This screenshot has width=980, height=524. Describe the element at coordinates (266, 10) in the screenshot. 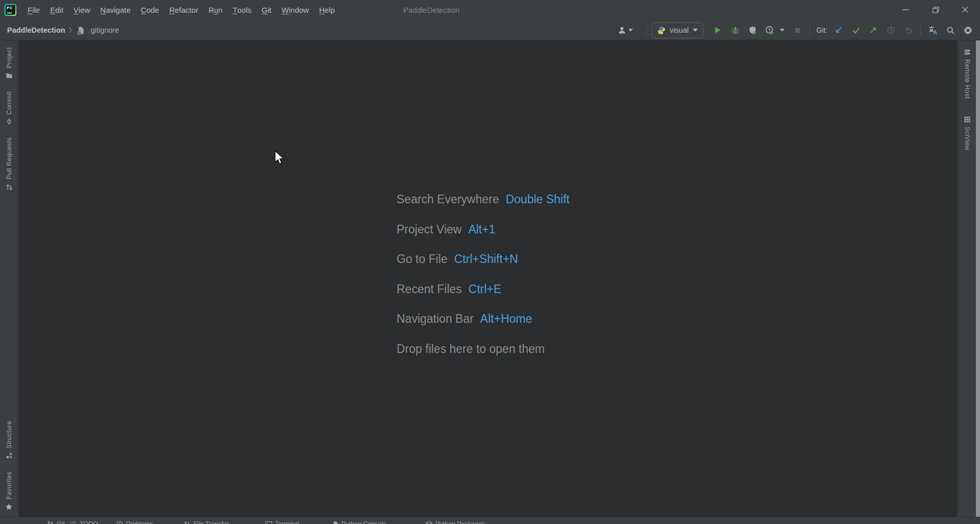

I see `menu-git: Git` at that location.